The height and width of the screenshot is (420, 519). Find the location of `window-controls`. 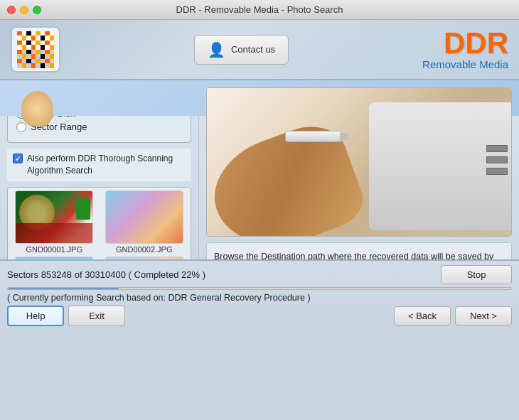

window-controls is located at coordinates (24, 10).